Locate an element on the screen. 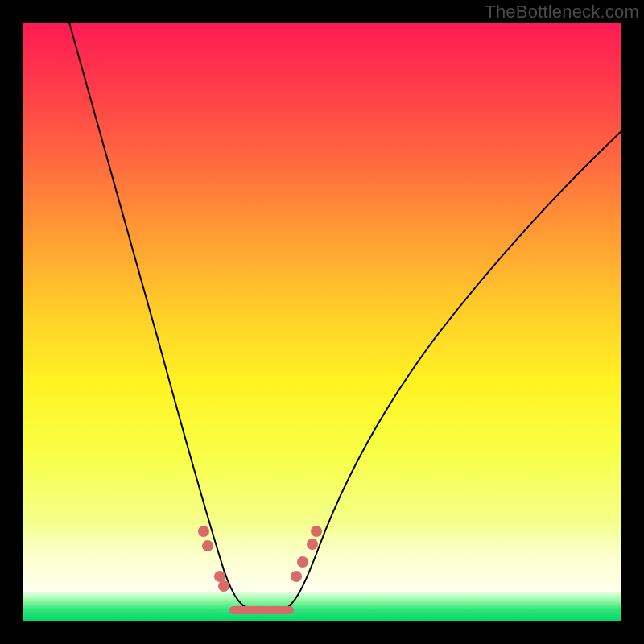 The image size is (644, 644). watermark-text: TheBottleneck.com is located at coordinates (562, 12).